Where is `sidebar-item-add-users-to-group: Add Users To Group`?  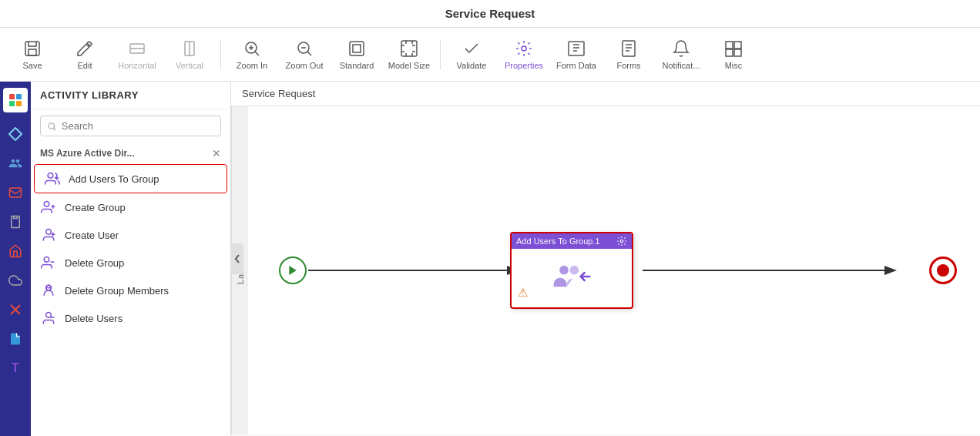
sidebar-item-add-users-to-group: Add Users To Group is located at coordinates (131, 179).